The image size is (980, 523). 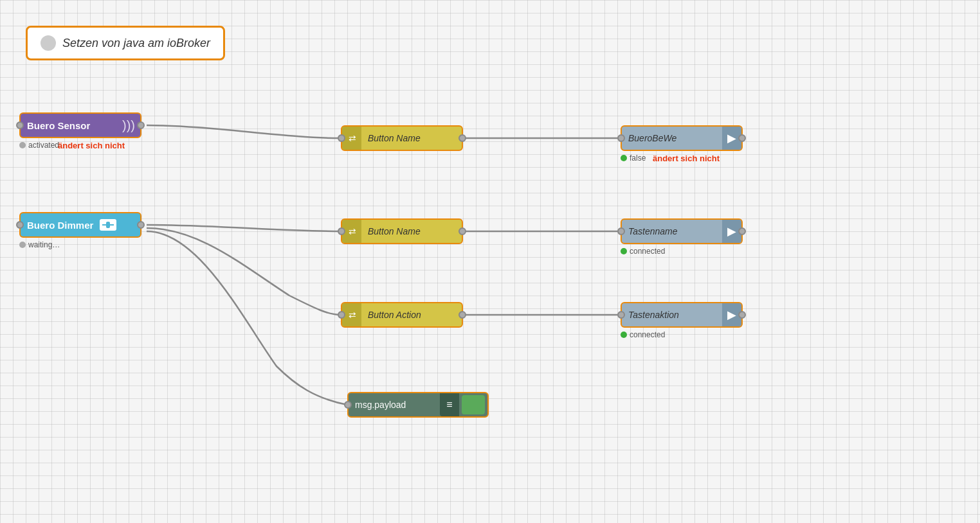 I want to click on bewe-status-dot, so click(x=624, y=158).